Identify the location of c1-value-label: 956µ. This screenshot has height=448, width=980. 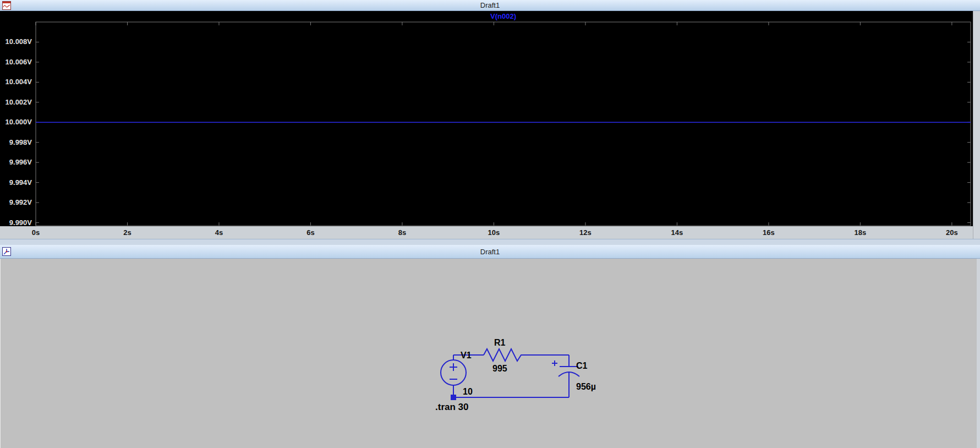
(586, 386).